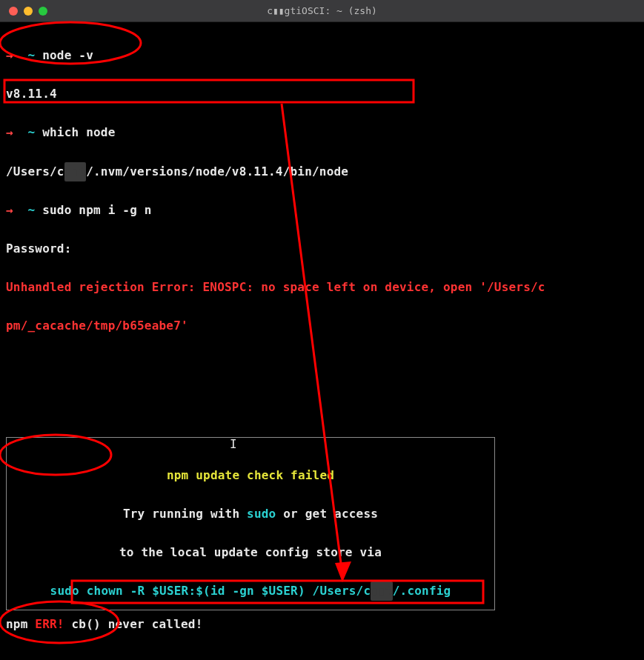 This screenshot has width=644, height=660. What do you see at coordinates (322, 326) in the screenshot?
I see `terminal-line: pm/_cacache/tmp/b65eabe7'` at bounding box center [322, 326].